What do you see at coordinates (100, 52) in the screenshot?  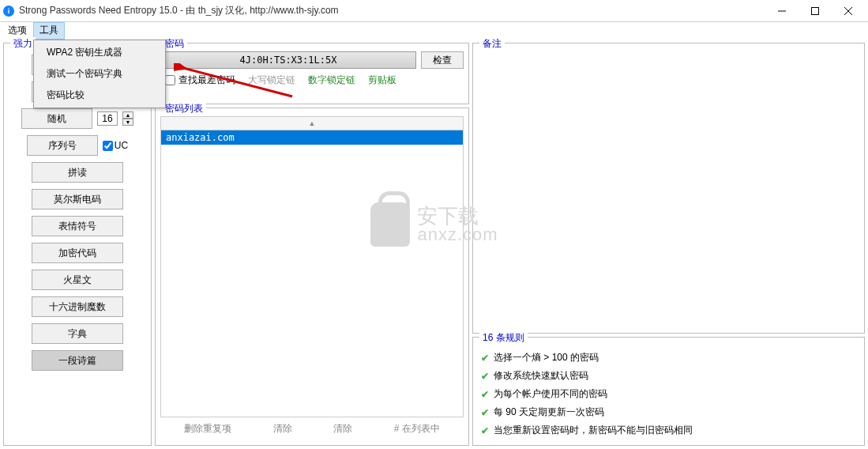 I see `menu-wpa2-generator: WPA2 密钥生成器` at bounding box center [100, 52].